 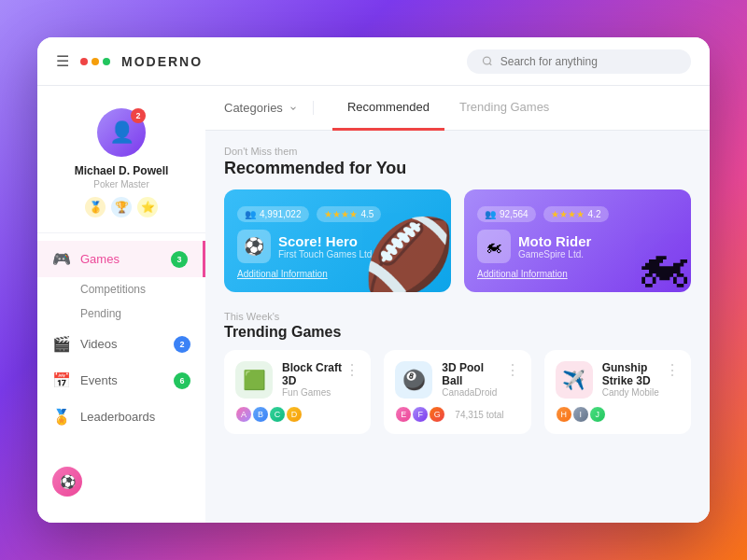 I want to click on block-craft-icon: 🟩, so click(x=254, y=380).